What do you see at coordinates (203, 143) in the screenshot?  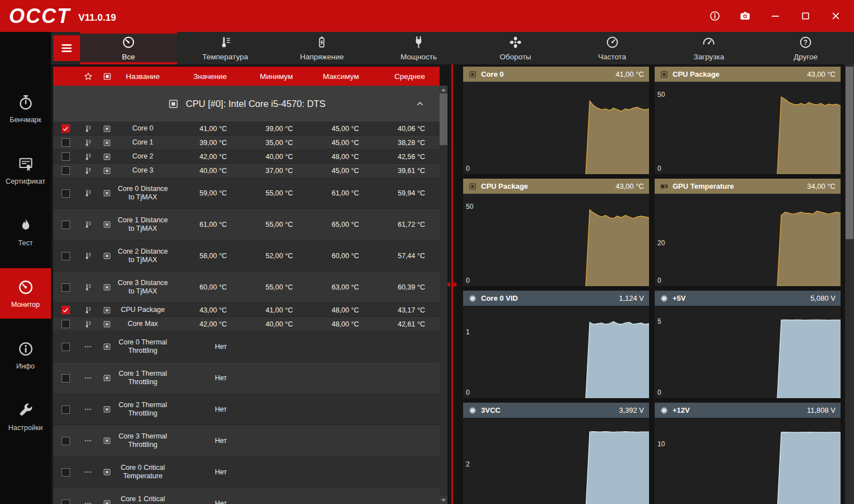 I see `sensor-value: 39,00 °C` at bounding box center [203, 143].